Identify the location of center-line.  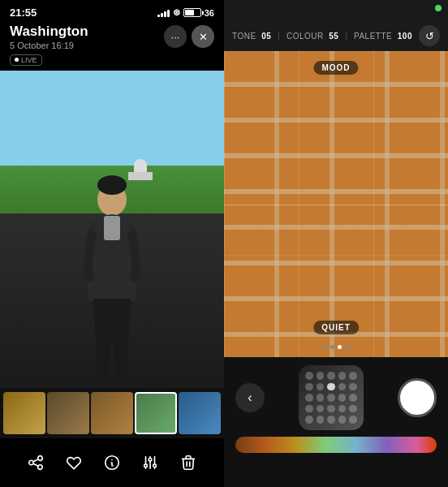
(336, 205).